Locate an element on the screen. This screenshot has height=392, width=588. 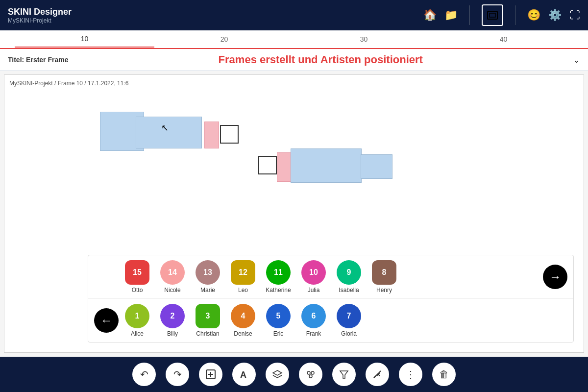
artist-katherine: 11Katherine is located at coordinates (278, 277).